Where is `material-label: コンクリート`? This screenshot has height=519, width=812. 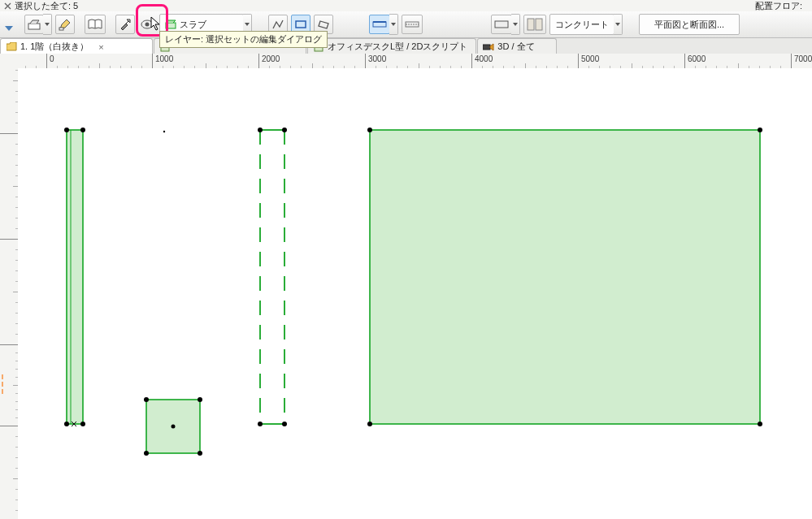
material-label: コンクリート is located at coordinates (582, 24).